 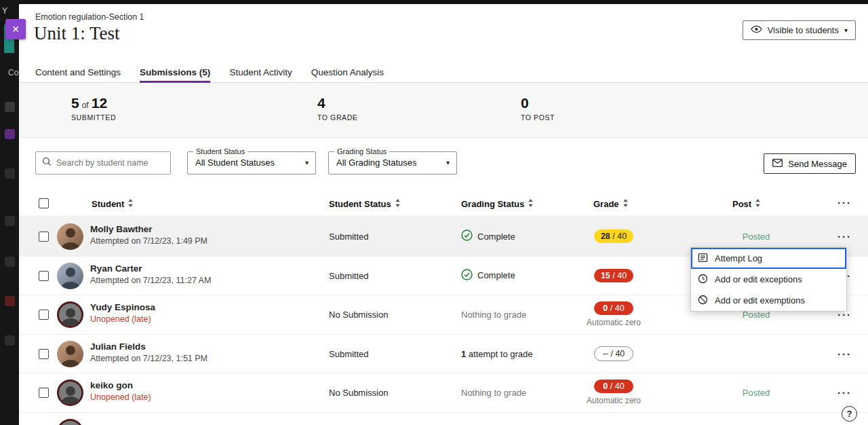 What do you see at coordinates (443, 419) in the screenshot?
I see `table-row-partial` at bounding box center [443, 419].